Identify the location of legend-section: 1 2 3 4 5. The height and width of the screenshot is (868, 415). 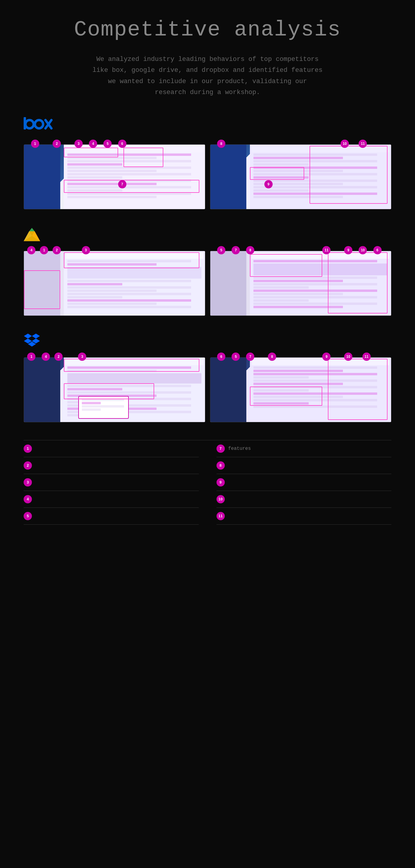
(207, 483).